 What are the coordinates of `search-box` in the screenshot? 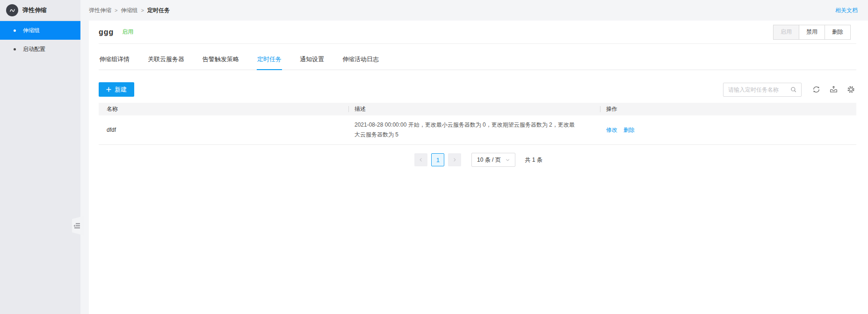 It's located at (762, 90).